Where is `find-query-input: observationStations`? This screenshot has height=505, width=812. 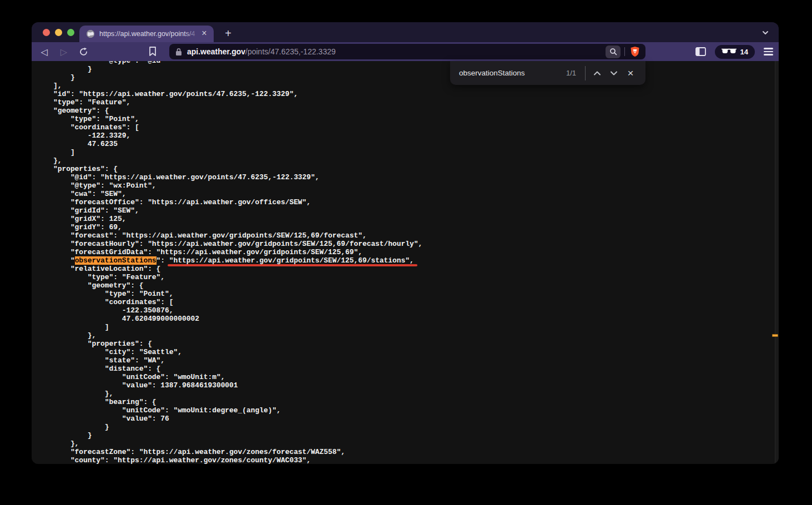
find-query-input: observationStations is located at coordinates (492, 73).